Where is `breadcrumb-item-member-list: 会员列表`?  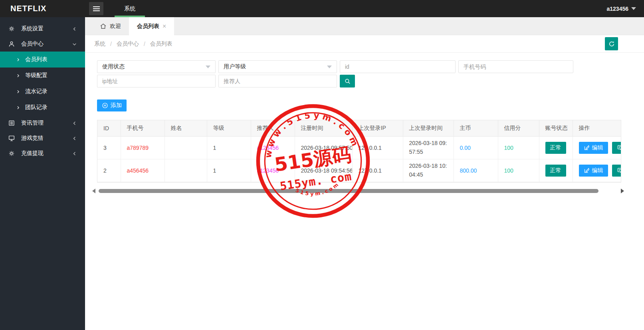 breadcrumb-item-member-list: 会员列表 is located at coordinates (161, 44).